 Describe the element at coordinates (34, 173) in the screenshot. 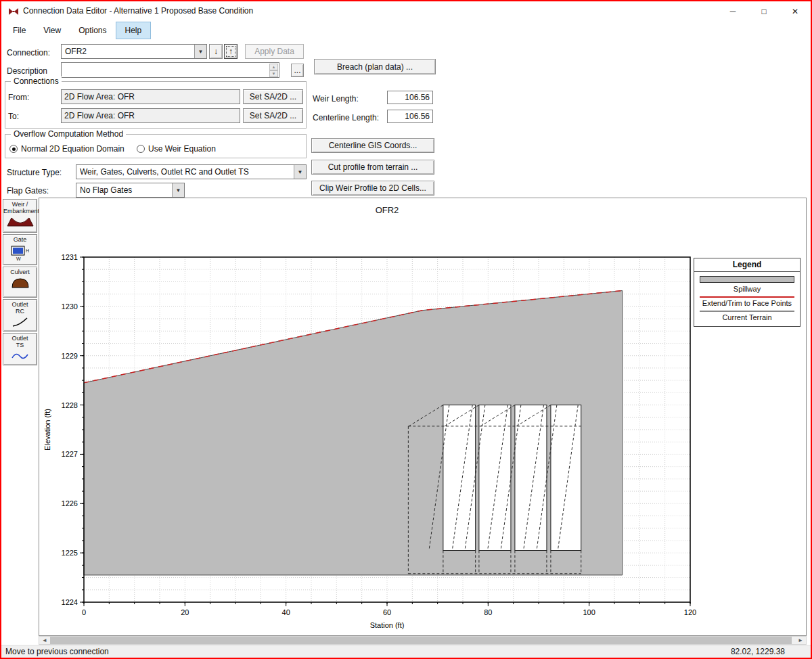

I see `structure-type-label: Structure Type:` at that location.